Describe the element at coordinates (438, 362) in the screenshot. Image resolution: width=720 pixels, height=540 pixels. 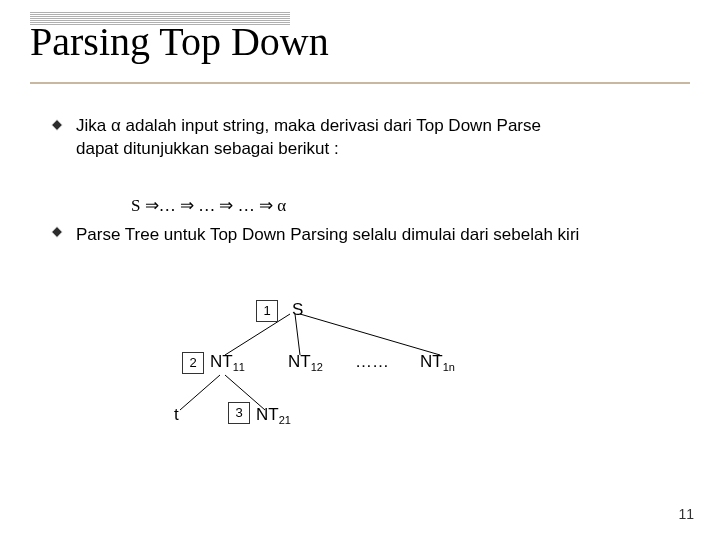
I see `node-nt1n: NT1n` at that location.